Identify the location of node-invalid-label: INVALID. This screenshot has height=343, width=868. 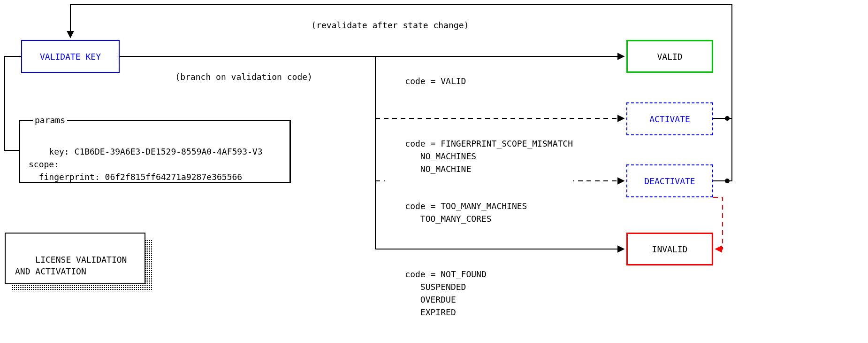
(670, 249).